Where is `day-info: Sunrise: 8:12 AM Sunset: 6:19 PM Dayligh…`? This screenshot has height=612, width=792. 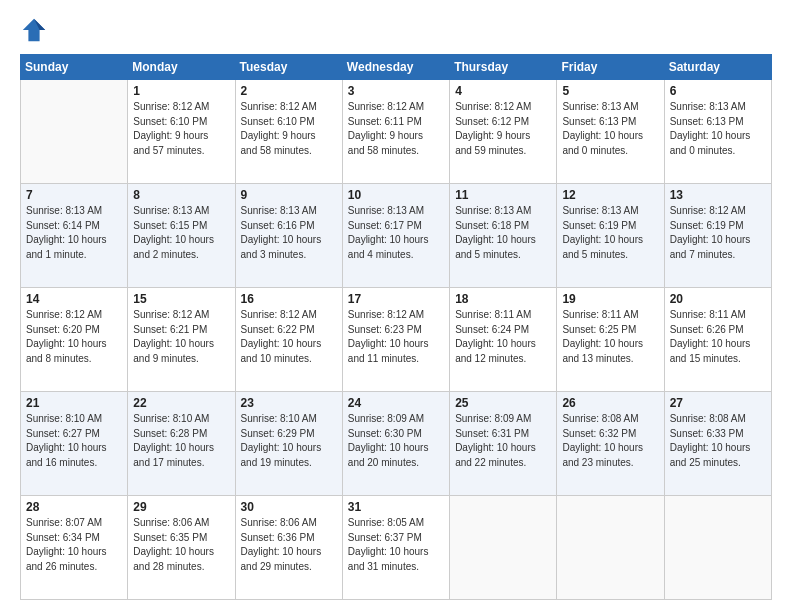 day-info: Sunrise: 8:12 AM Sunset: 6:19 PM Dayligh… is located at coordinates (718, 233).